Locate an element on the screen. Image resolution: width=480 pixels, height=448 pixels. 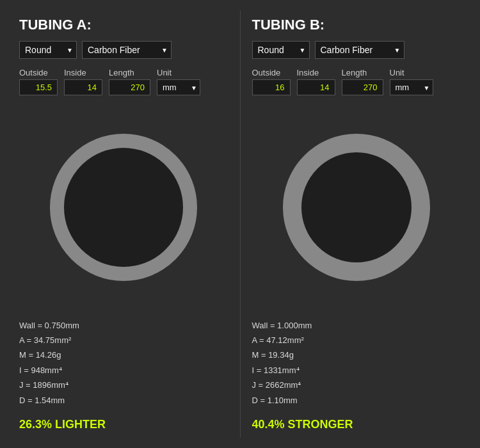
tubing-b-length-input is located at coordinates (362, 87).